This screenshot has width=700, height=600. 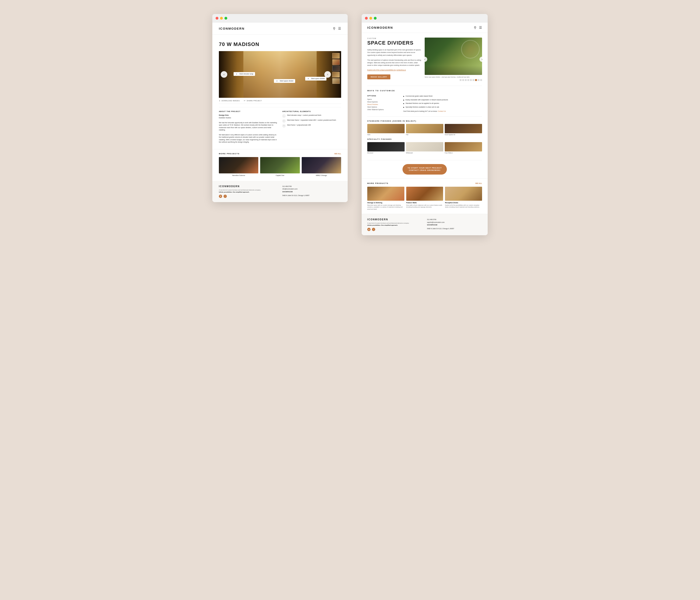 I want to click on right-search-icon: ⚲, so click(x=475, y=28).